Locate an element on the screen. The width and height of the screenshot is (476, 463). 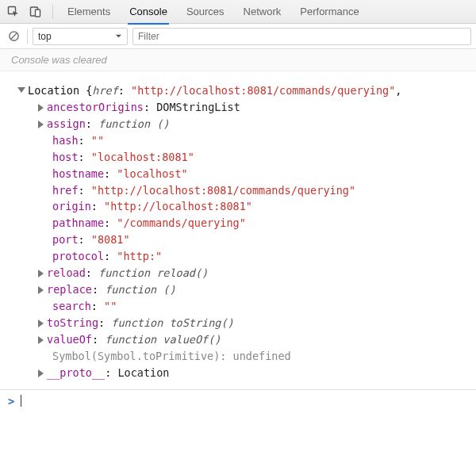
tab-label: Console is located at coordinates (148, 11).